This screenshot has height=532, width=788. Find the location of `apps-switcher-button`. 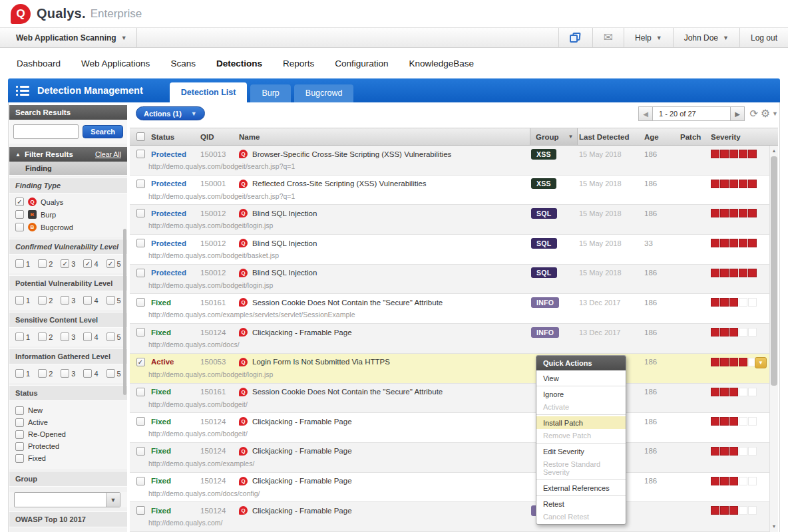

apps-switcher-button is located at coordinates (575, 37).